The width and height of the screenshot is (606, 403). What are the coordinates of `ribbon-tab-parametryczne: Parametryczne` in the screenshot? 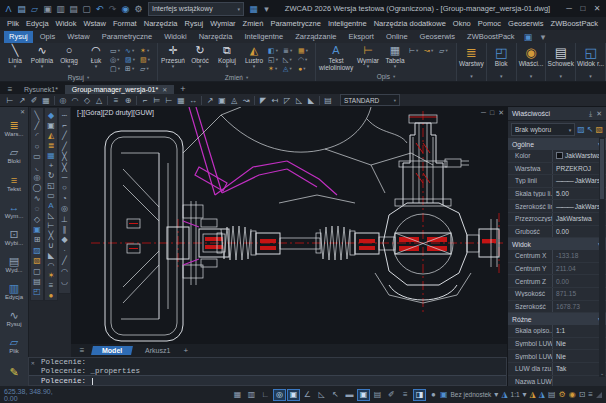 It's located at (127, 37).